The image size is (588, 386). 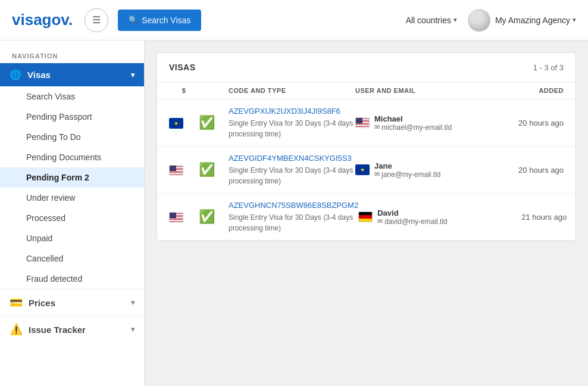 What do you see at coordinates (292, 158) in the screenshot?
I see `visa-code-link: AZEVGIDF4YMBEXN4CSKYGI5S3` at bounding box center [292, 158].